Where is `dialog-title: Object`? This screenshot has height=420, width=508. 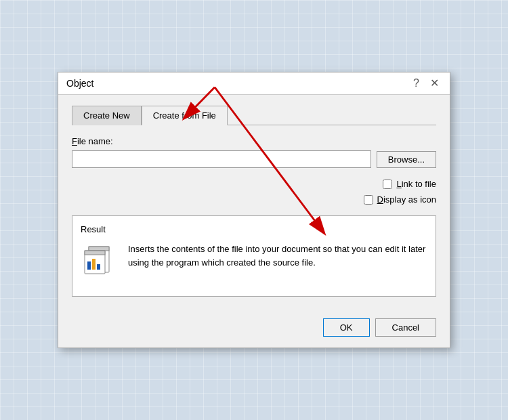 dialog-title: Object is located at coordinates (80, 83).